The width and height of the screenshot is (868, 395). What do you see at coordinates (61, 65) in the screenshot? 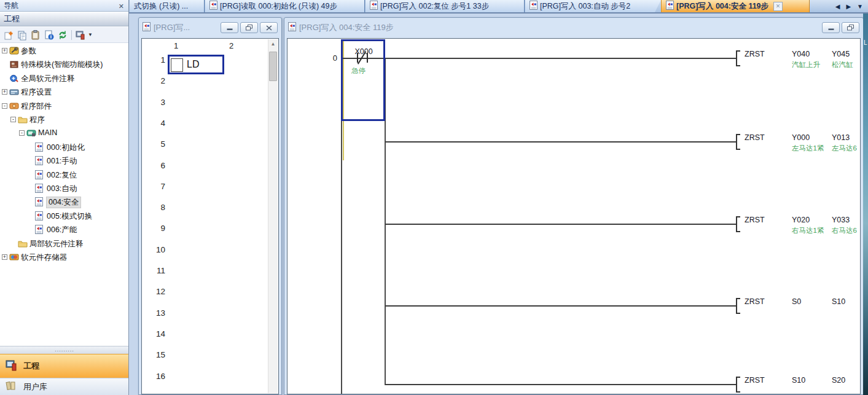
I see `tree-item-label: 特殊模块(智能功能模块)` at bounding box center [61, 65].